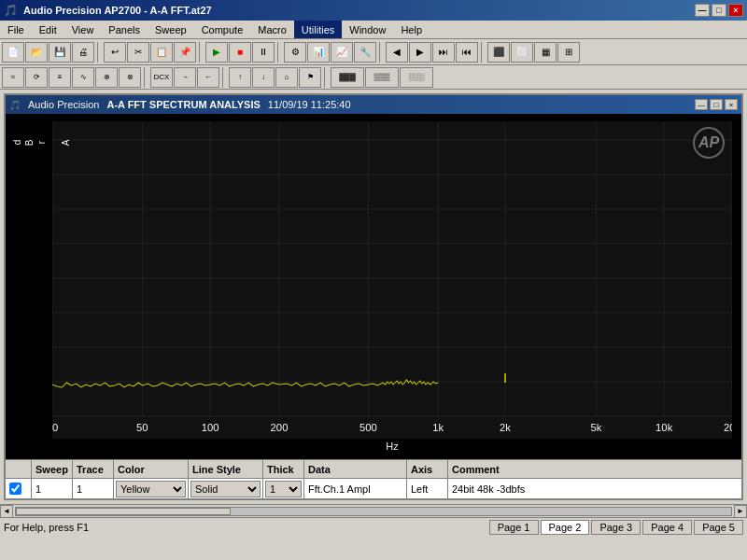 The image size is (747, 560). I want to click on tb2-btn-k: ↓, so click(263, 77).